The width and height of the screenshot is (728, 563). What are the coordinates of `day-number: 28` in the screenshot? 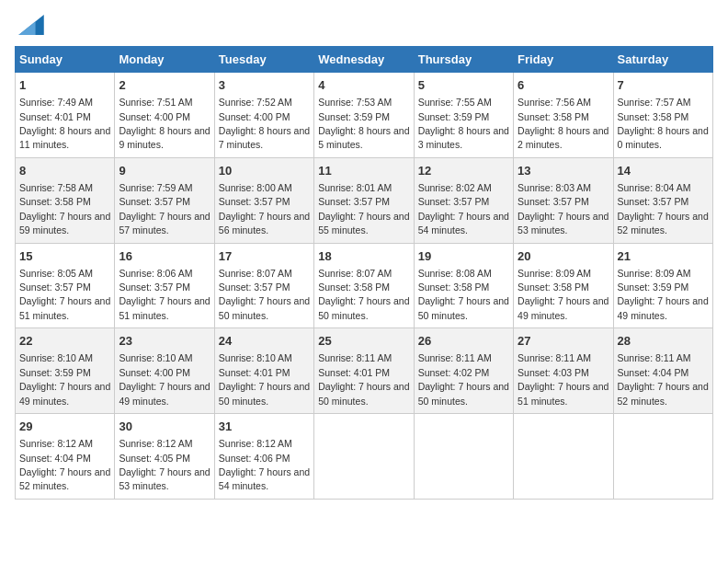 It's located at (664, 341).